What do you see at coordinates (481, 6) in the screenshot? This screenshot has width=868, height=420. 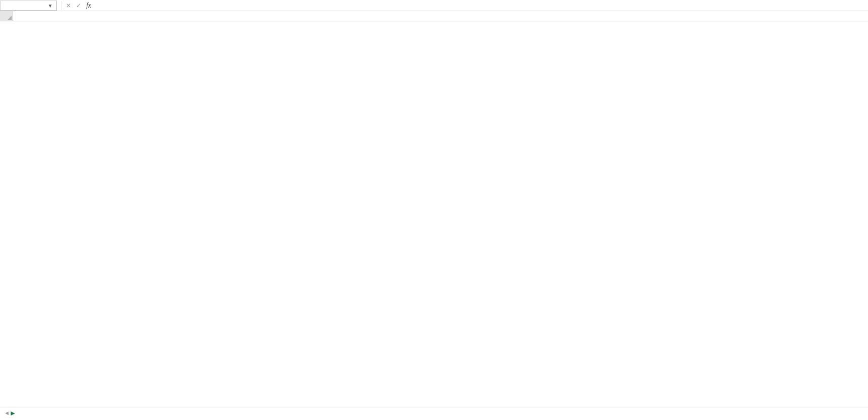 I see `formula-input` at bounding box center [481, 6].